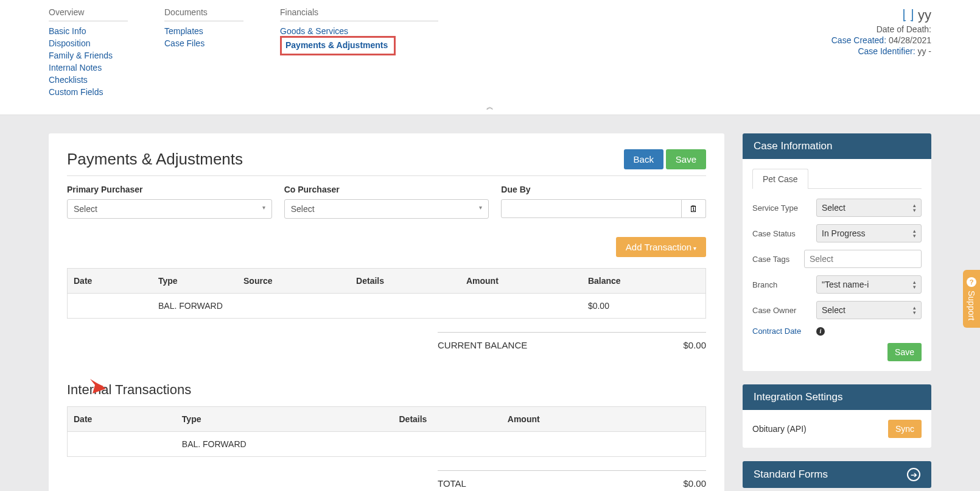  What do you see at coordinates (387, 390) in the screenshot?
I see `internal-transactions-title: Internal Transactions` at bounding box center [387, 390].